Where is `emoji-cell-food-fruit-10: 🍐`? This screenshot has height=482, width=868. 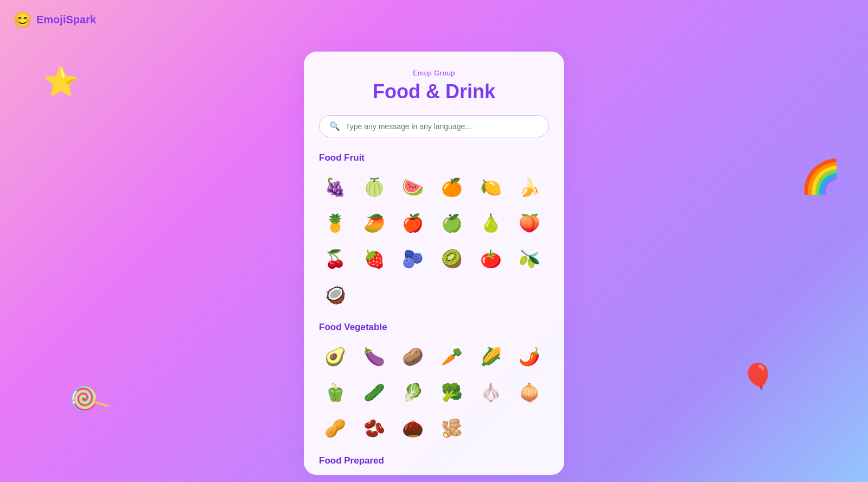
emoji-cell-food-fruit-10: 🍐 is located at coordinates (491, 223).